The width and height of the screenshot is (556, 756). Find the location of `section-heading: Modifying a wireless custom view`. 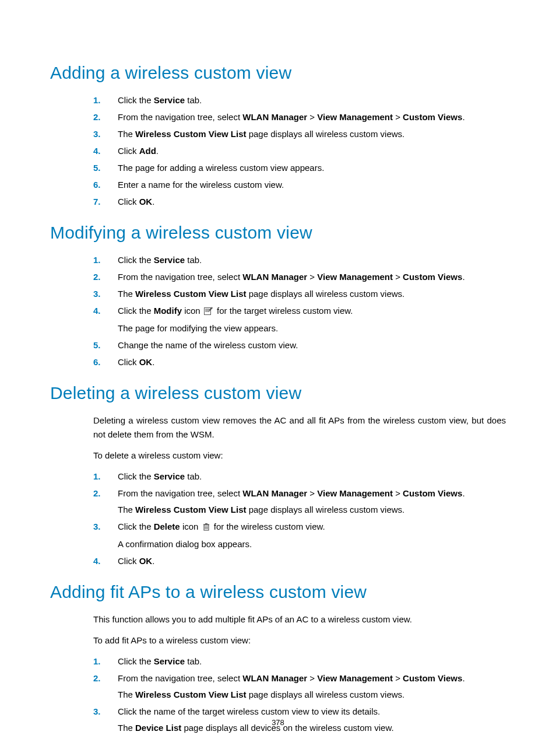

section-heading: Modifying a wireless custom view is located at coordinates (278, 233).